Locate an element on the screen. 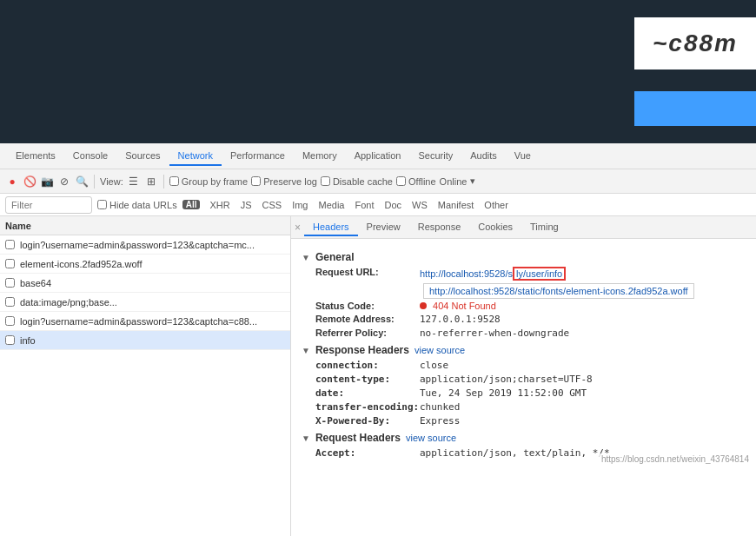 Image resolution: width=756 pixels, height=536 pixels. general-title: General is located at coordinates (335, 257).